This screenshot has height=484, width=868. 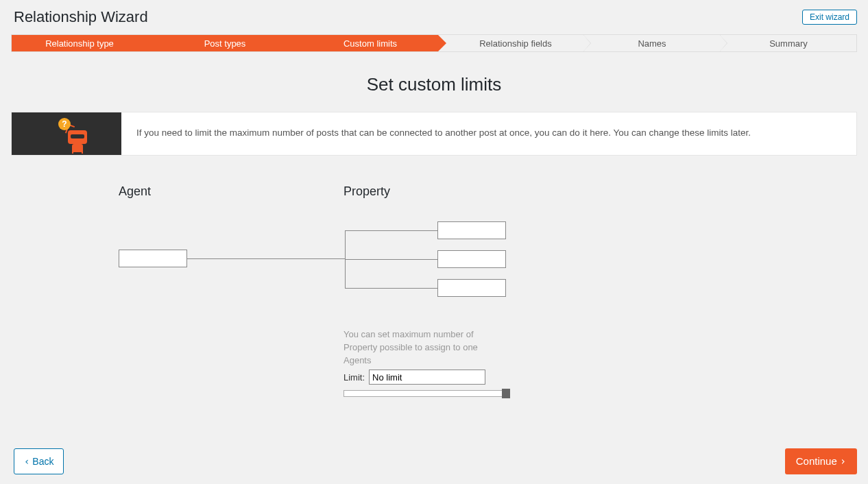 What do you see at coordinates (153, 258) in the screenshot?
I see `agent-box` at bounding box center [153, 258].